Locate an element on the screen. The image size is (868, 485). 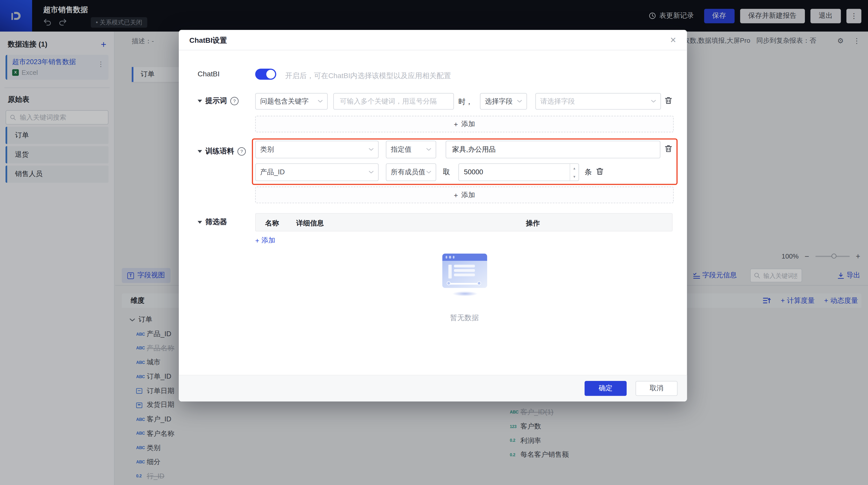
count-stepper: ▲ ▼ is located at coordinates (574, 172).